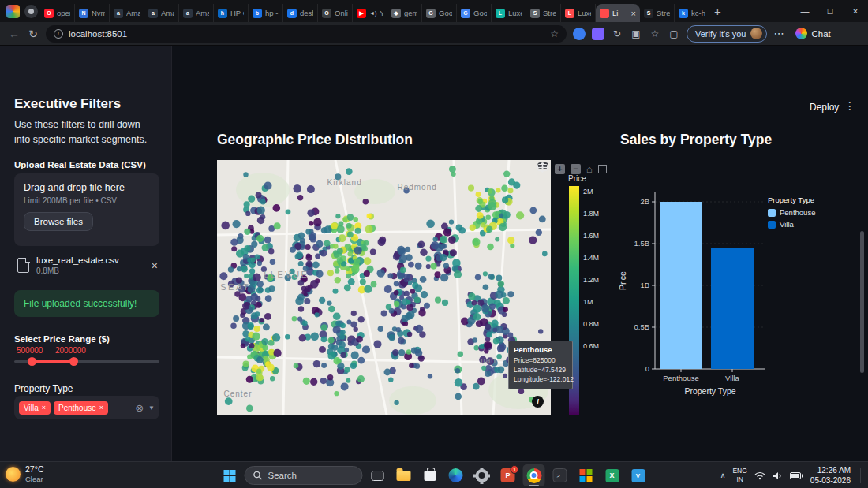 The width and height of the screenshot is (868, 488). What do you see at coordinates (862, 302) in the screenshot?
I see `page-scrollbar` at bounding box center [862, 302].